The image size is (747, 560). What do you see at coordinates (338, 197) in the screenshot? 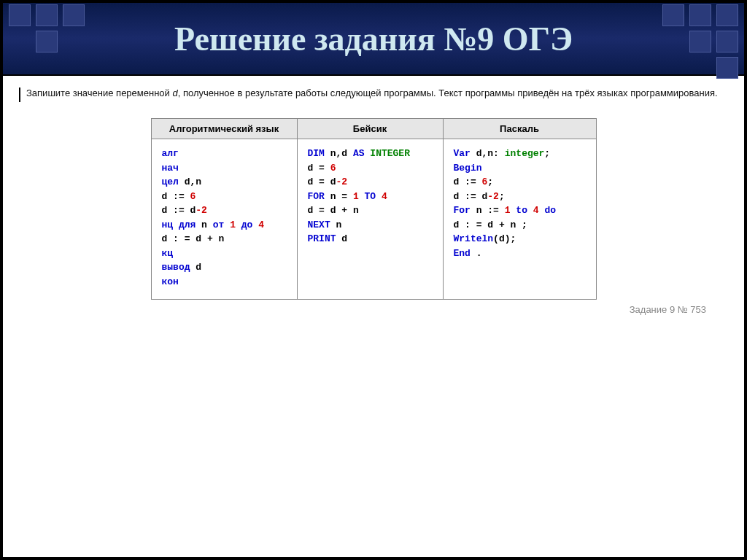
I see `code-token: n =` at bounding box center [338, 197].